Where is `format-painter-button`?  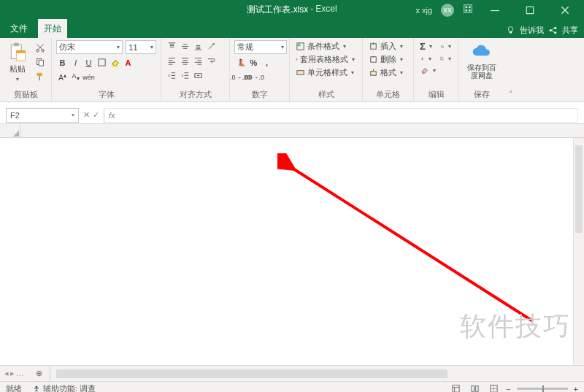 format-painter-button is located at coordinates (40, 77).